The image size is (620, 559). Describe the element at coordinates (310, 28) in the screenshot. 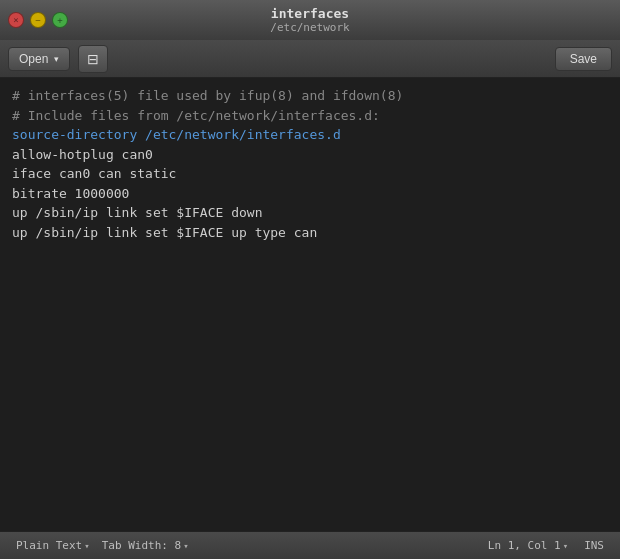

I see `window-subtitle: /etc/network` at that location.